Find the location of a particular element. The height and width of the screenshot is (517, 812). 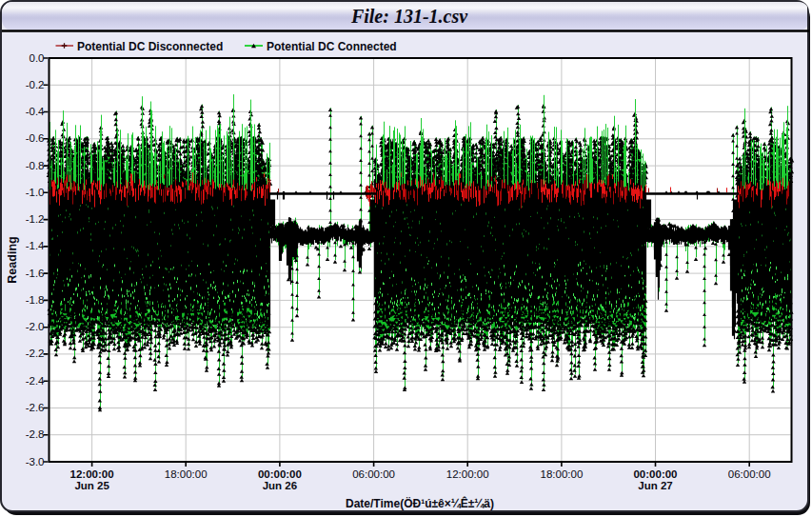

svg-text: -1.2 is located at coordinates (35, 219).